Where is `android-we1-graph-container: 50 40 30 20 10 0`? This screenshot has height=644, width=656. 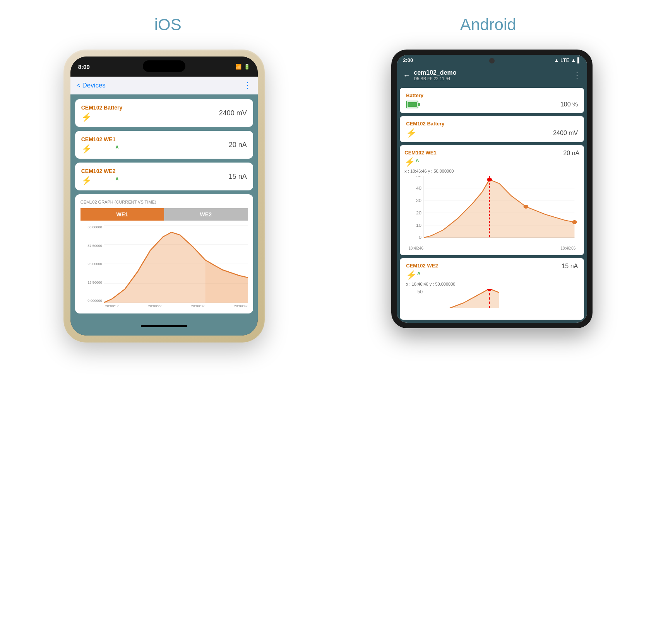 android-we1-graph-container: 50 40 30 20 10 0 is located at coordinates (492, 211).